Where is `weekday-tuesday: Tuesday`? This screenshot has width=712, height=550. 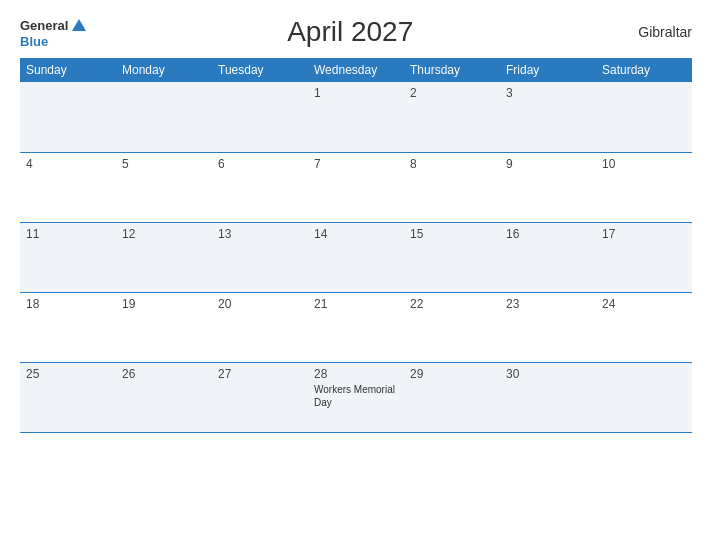
weekday-tuesday: Tuesday is located at coordinates (260, 70).